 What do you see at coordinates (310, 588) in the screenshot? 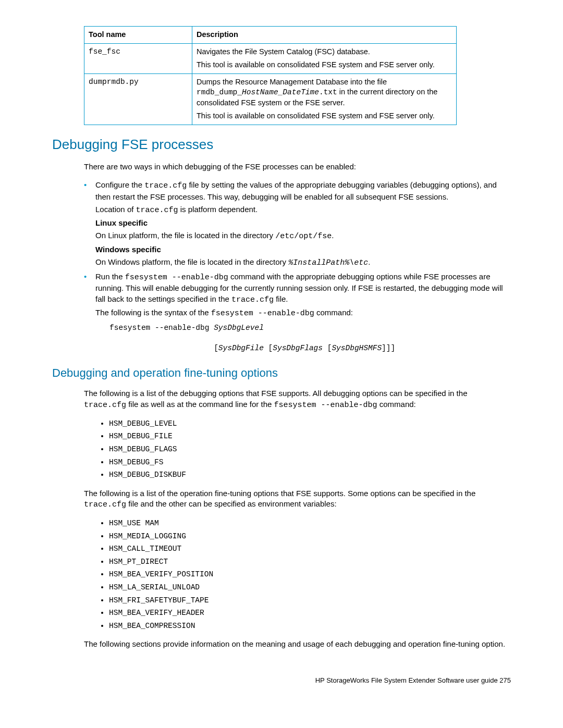
I see `list-item: HSM_LA_SERIAL_UNLOAD` at bounding box center [310, 588].